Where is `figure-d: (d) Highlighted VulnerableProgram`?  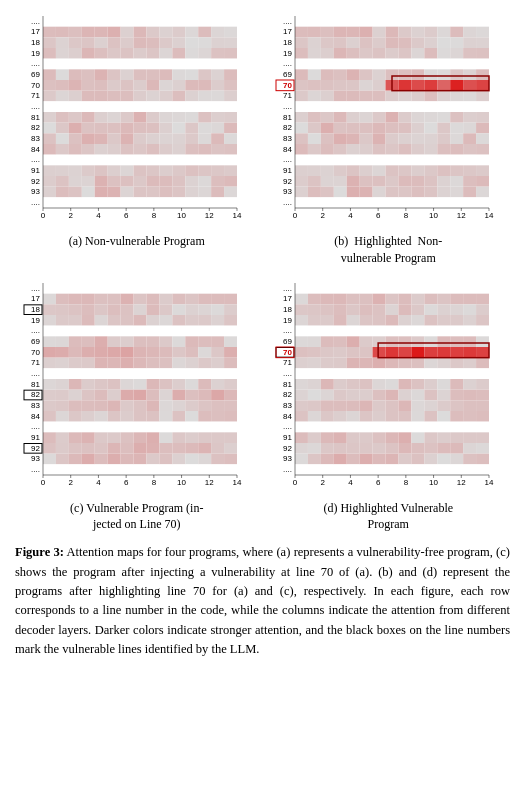
figure-d: (d) Highlighted VulnerableProgram is located at coordinates (389, 406).